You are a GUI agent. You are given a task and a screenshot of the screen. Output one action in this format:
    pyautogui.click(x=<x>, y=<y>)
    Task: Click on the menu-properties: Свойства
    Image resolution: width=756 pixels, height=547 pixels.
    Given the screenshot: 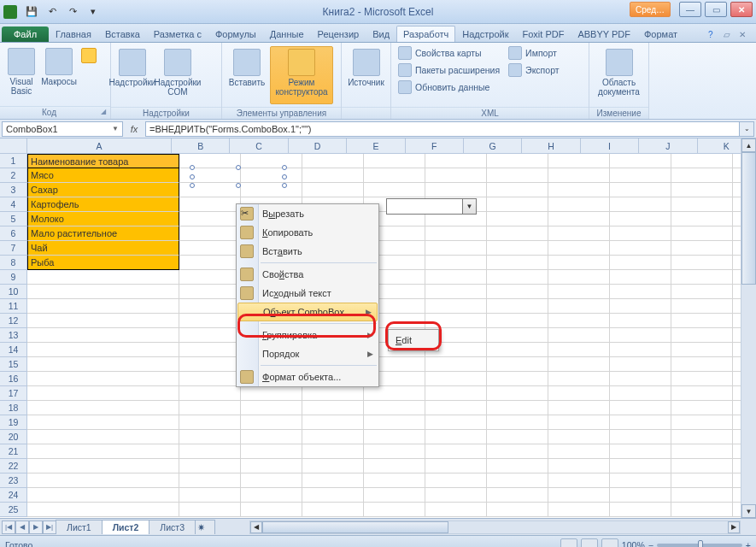 What is the action you would take?
    pyautogui.click(x=308, y=274)
    